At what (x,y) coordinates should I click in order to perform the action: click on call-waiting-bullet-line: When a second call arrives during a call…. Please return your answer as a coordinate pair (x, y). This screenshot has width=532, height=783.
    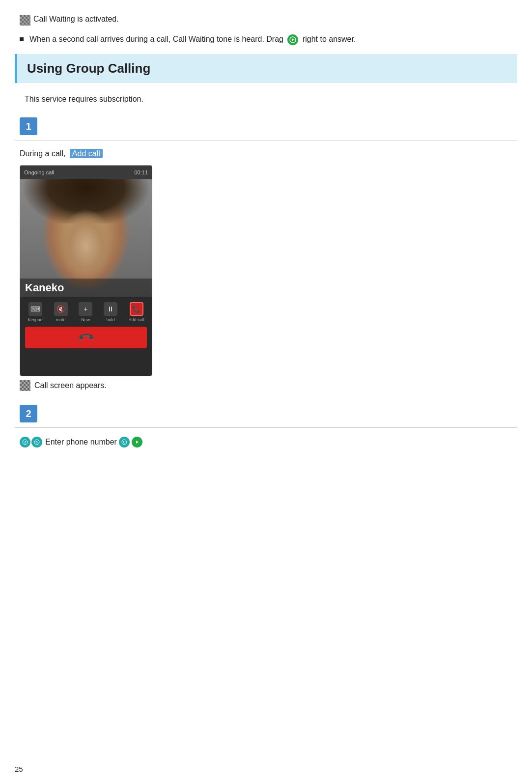
    Looking at the image, I should click on (266, 40).